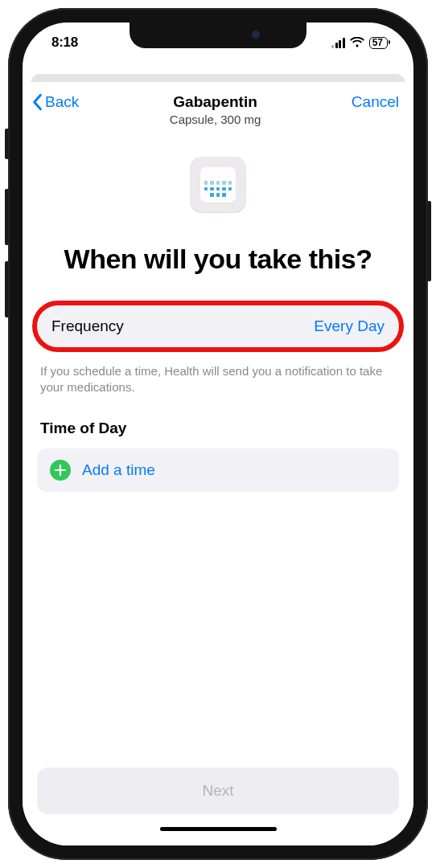 This screenshot has width=436, height=868. What do you see at coordinates (218, 470) in the screenshot?
I see `add-time-button: Add a time` at bounding box center [218, 470].